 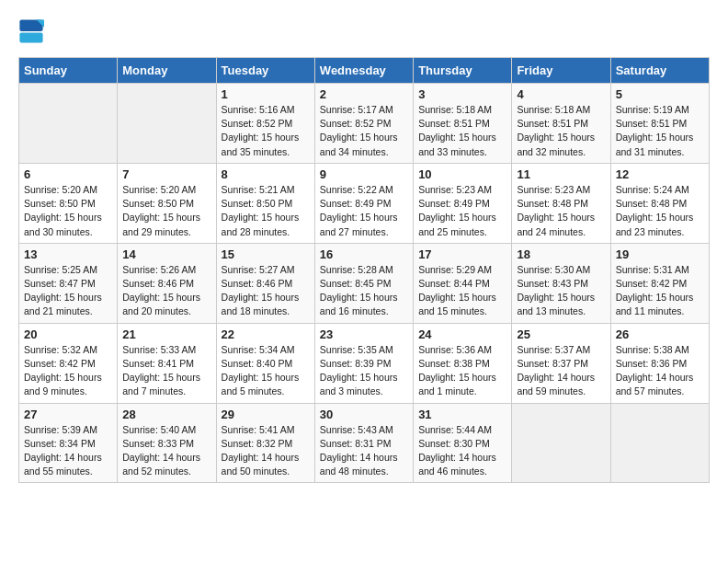 I want to click on day-number: 4, so click(x=561, y=94).